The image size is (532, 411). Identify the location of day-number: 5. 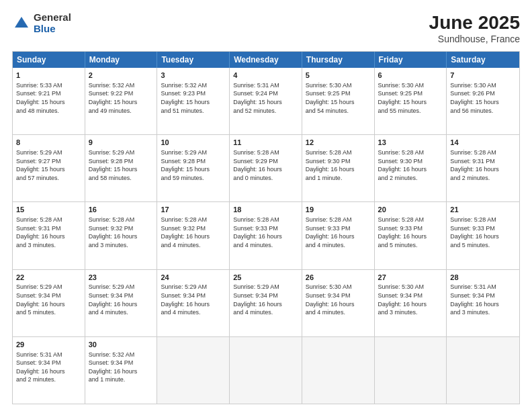
(339, 75).